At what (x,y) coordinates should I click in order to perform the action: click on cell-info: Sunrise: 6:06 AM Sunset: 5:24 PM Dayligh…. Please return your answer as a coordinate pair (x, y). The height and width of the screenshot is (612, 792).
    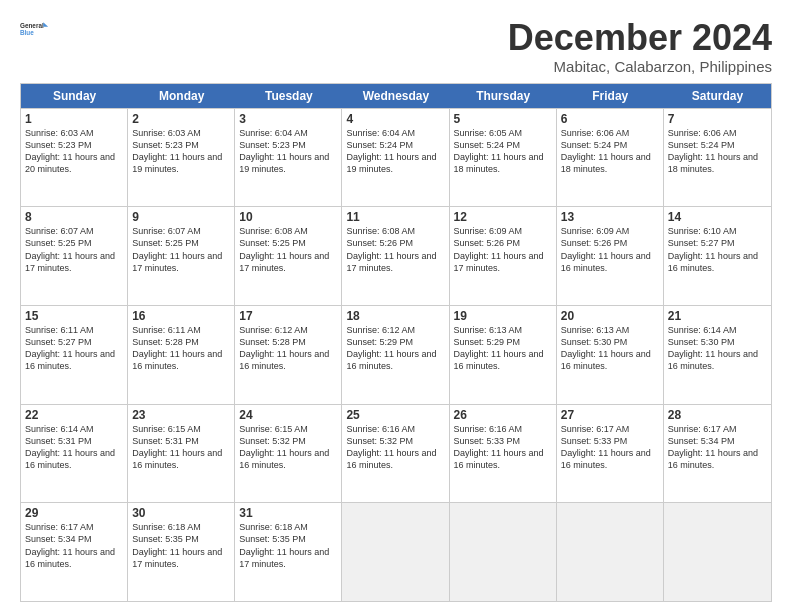
    Looking at the image, I should click on (718, 152).